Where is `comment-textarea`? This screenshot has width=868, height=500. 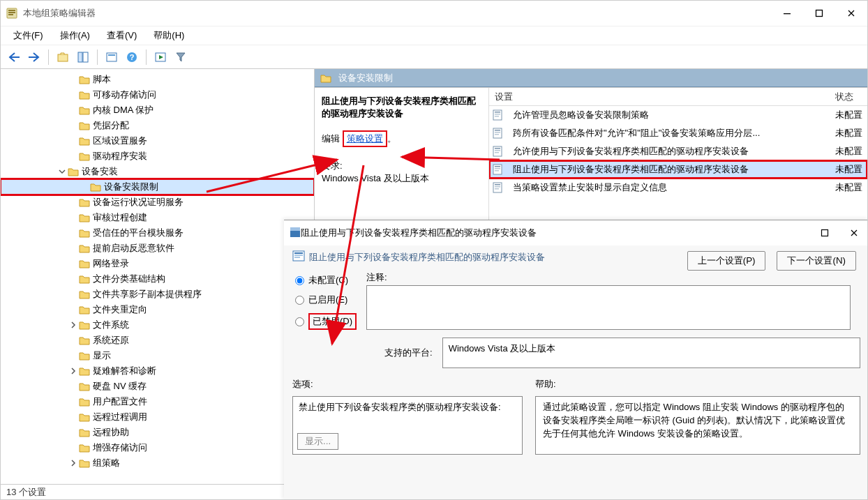 comment-textarea is located at coordinates (608, 308).